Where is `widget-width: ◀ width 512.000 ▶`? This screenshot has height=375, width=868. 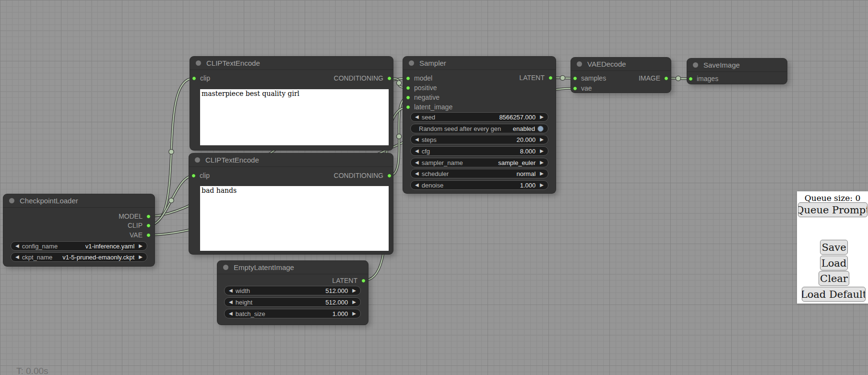
widget-width: ◀ width 512.000 ▶ is located at coordinates (293, 291).